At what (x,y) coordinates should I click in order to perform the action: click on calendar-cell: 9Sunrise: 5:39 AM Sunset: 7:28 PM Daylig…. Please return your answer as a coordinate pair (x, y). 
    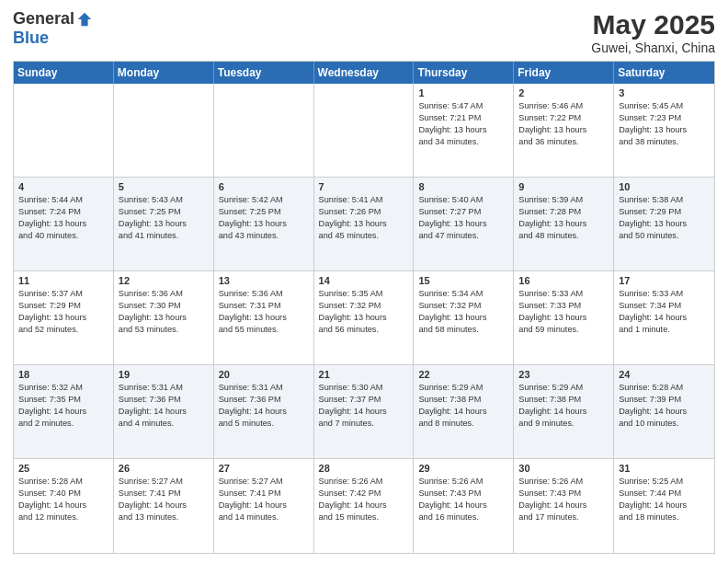
    Looking at the image, I should click on (564, 224).